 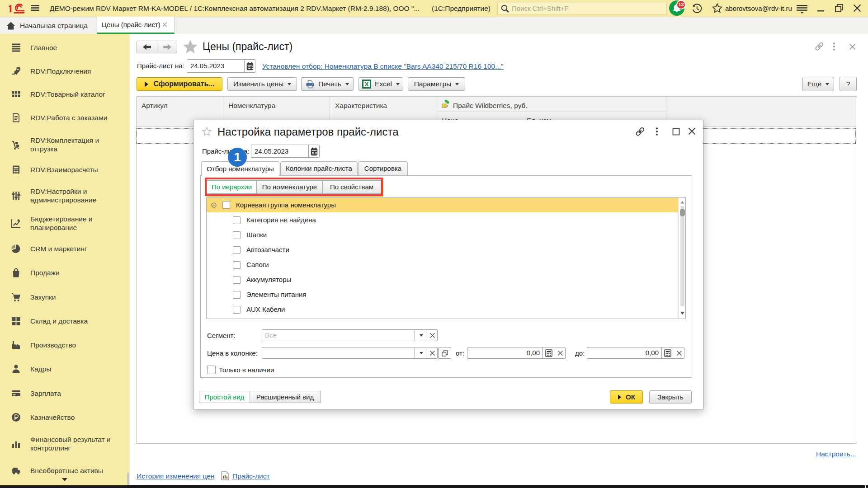 I want to click on svg-text: X, so click(x=367, y=84).